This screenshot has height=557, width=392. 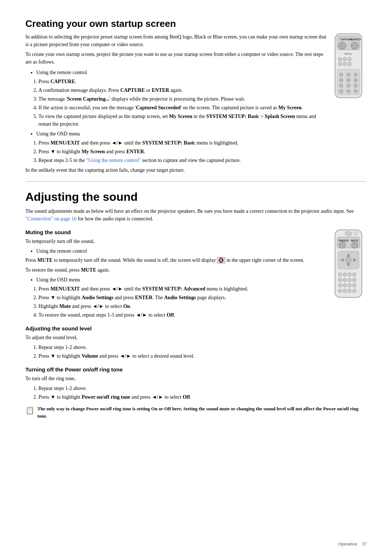 I want to click on note-icon: 📋, so click(x=30, y=410).